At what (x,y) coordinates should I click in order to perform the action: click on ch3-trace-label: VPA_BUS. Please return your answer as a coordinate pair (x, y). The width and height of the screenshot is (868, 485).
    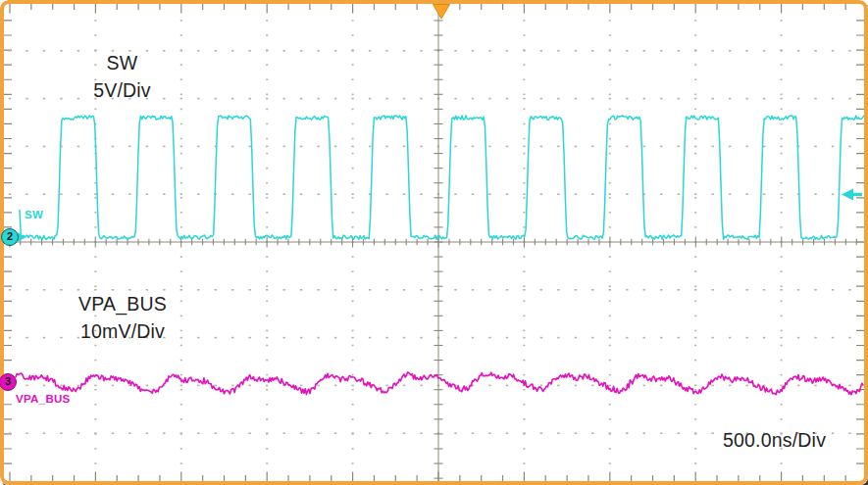
    Looking at the image, I should click on (43, 399).